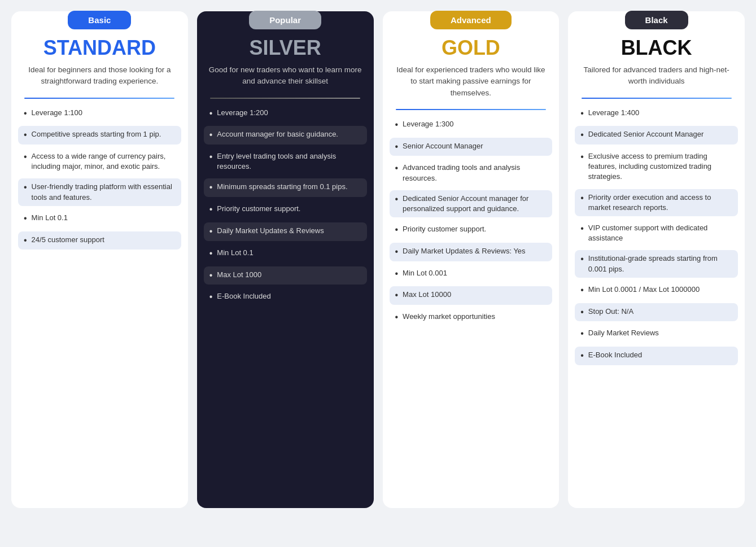 Image resolution: width=756 pixels, height=547 pixels. I want to click on black-feature-list: •Leverage 1:400•Dedicated Senior Account…, so click(656, 235).